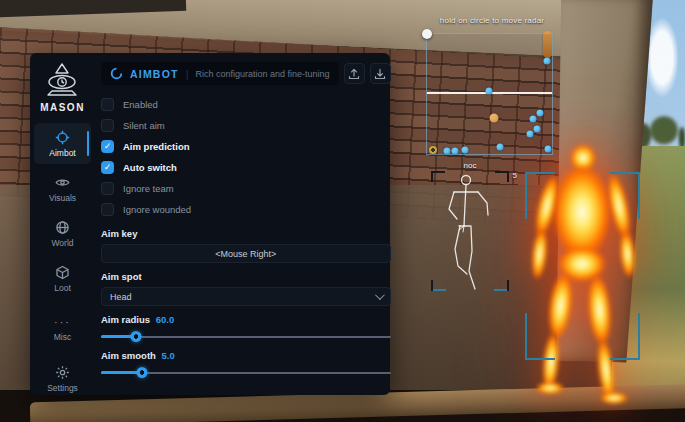 This screenshot has height=422, width=685. Describe the element at coordinates (62, 272) in the screenshot. I see `cube-icon` at that location.